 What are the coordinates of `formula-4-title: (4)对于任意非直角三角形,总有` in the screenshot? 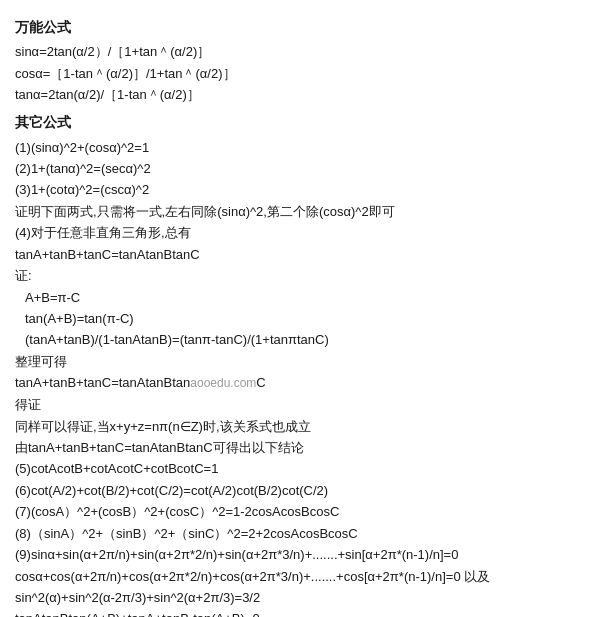 It's located at (300, 232).